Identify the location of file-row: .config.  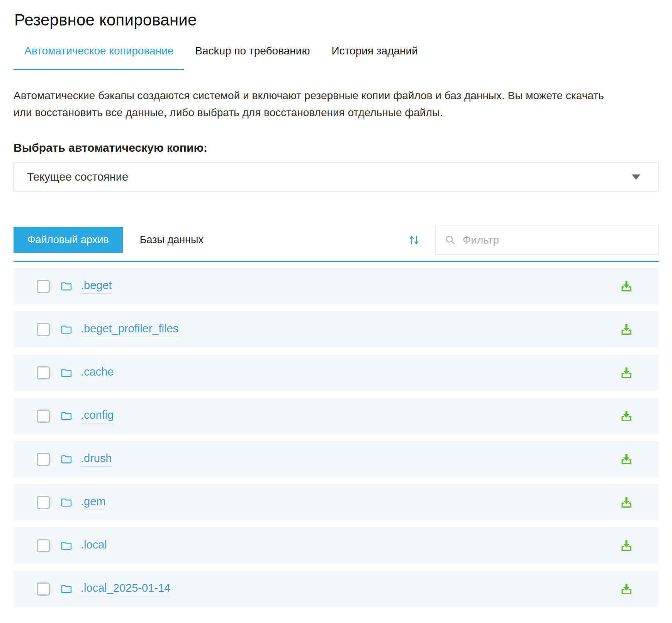
(336, 416).